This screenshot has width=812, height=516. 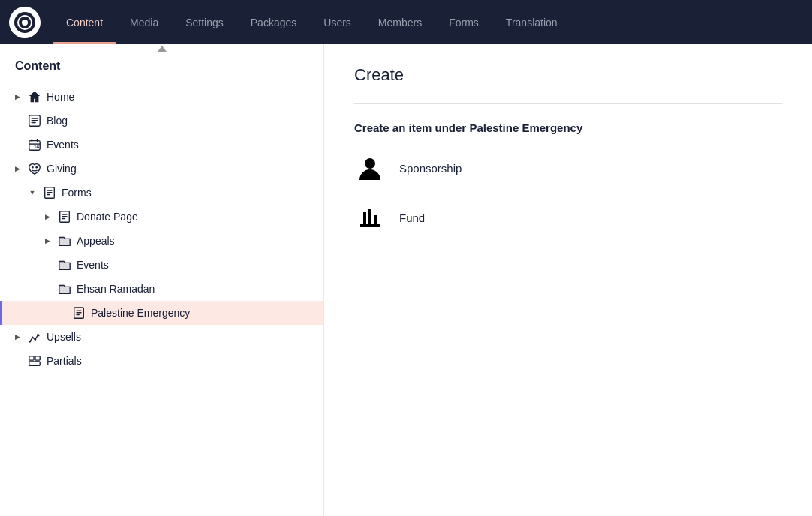 I want to click on nav-item-content: Content, so click(x=84, y=22).